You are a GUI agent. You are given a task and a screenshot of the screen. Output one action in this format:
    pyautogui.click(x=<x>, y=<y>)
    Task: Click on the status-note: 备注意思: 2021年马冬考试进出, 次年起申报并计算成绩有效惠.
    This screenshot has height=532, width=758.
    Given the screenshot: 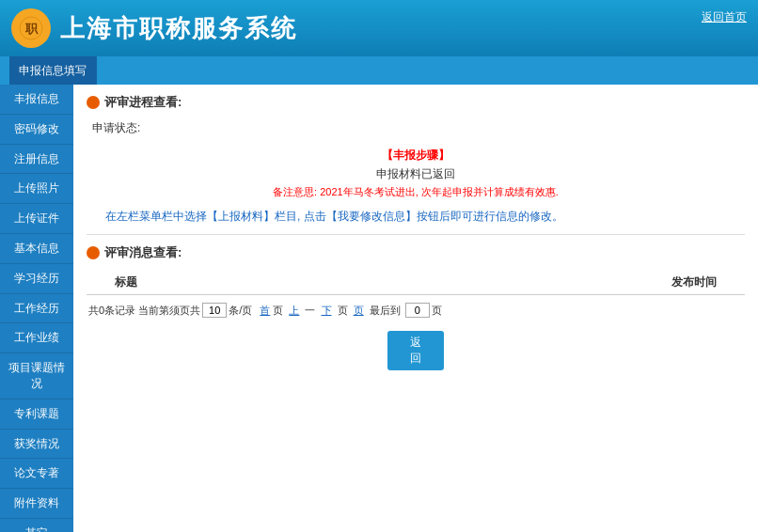 What is the action you would take?
    pyautogui.click(x=416, y=192)
    